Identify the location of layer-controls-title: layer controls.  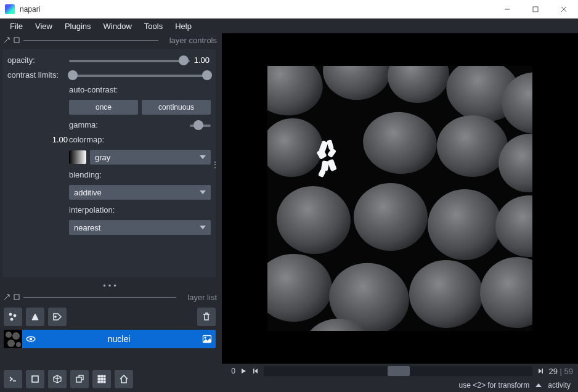
(192, 41).